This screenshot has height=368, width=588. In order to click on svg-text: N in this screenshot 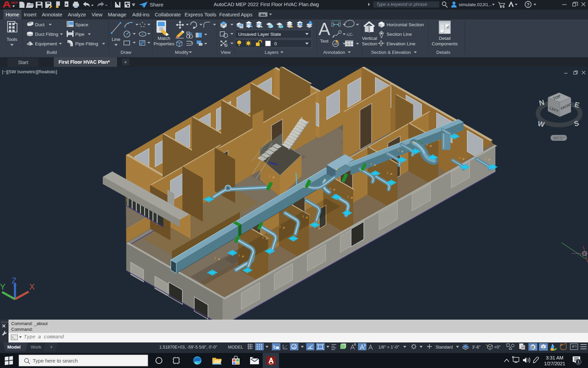, I will do `click(542, 103)`.